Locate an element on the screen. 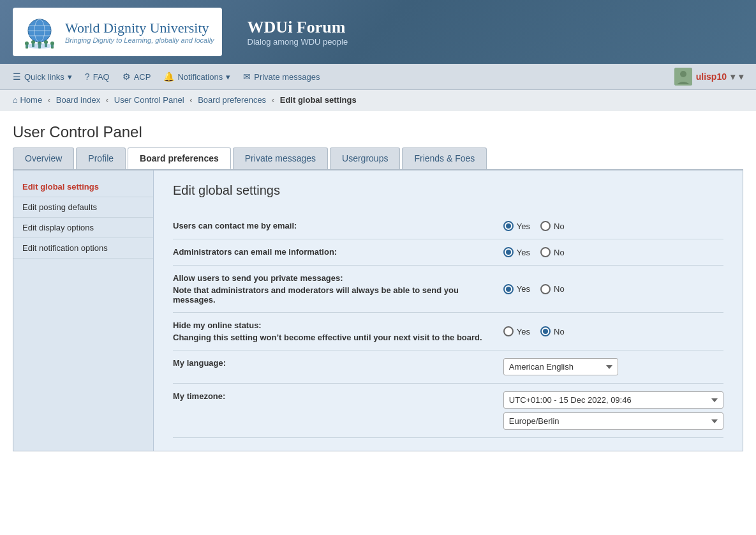 This screenshot has width=756, height=535. home-icon: ⌂ is located at coordinates (15, 100).